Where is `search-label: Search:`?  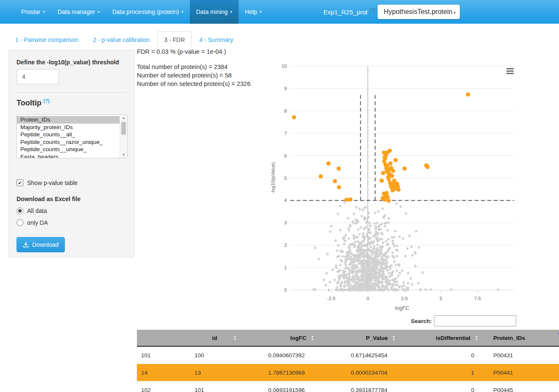
search-label: Search: is located at coordinates (421, 321).